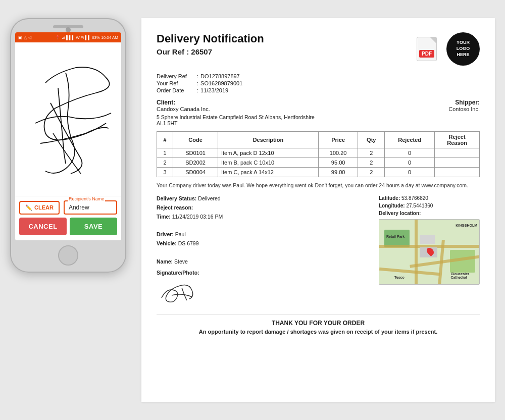 This screenshot has height=420, width=505. Describe the element at coordinates (338, 173) in the screenshot. I see `row3-price: 99.00` at that location.